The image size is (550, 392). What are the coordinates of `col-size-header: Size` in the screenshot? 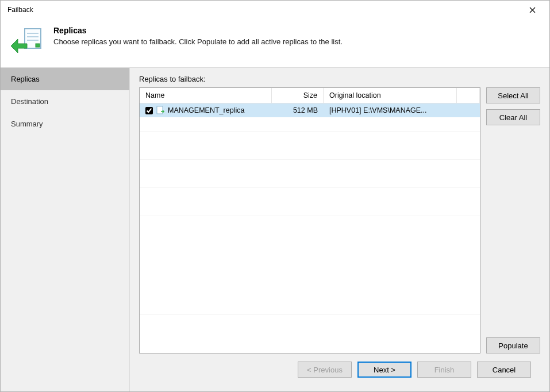 It's located at (298, 95).